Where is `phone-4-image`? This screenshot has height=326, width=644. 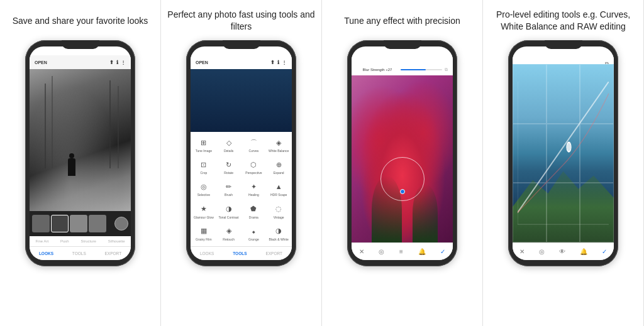
phone-4-image is located at coordinates (564, 153).